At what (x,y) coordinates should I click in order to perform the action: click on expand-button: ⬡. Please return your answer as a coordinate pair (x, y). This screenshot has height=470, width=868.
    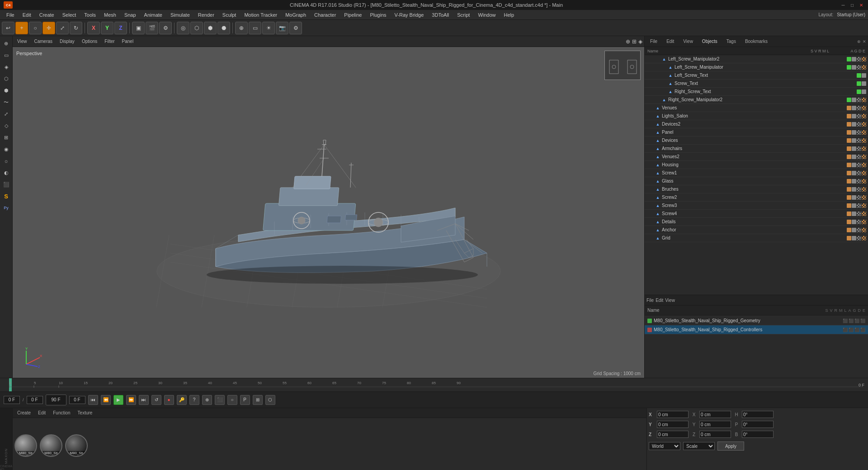
    Looking at the image, I should click on (270, 400).